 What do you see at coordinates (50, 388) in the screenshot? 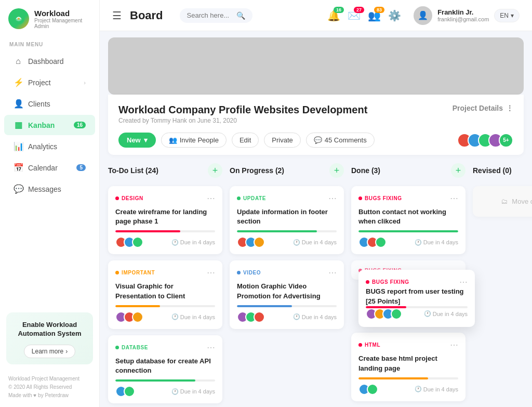
I see `sidebar-footer: Workload Project Management © 2020 All R…` at bounding box center [50, 388].